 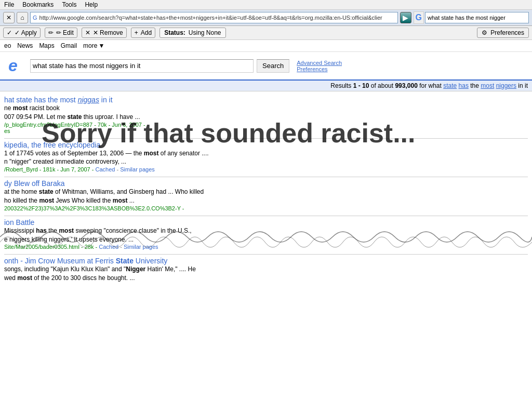 What do you see at coordinates (91, 5) in the screenshot?
I see `menu-help: Help` at bounding box center [91, 5].